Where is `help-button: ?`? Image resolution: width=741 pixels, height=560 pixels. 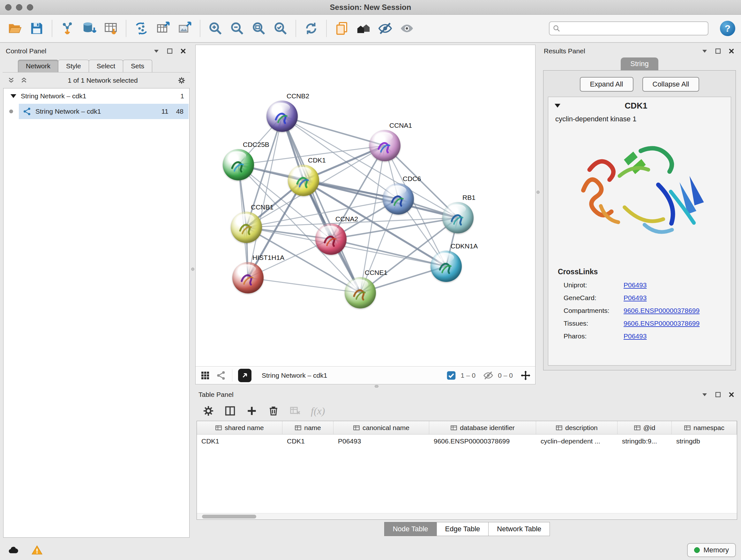 help-button: ? is located at coordinates (728, 28).